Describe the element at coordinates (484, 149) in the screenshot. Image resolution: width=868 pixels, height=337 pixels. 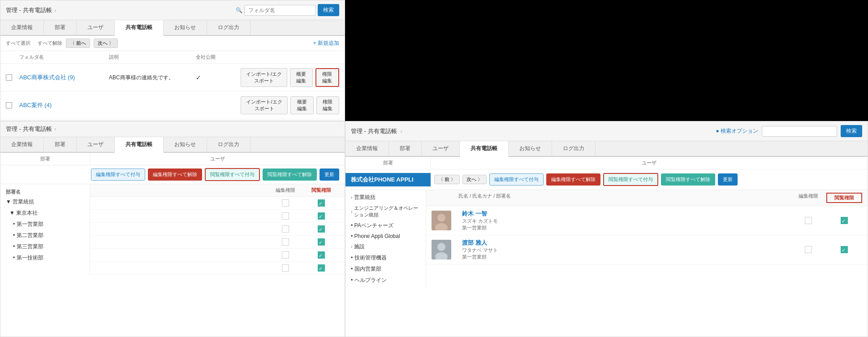
I see `br-tab-shared: 共有電話帳` at that location.